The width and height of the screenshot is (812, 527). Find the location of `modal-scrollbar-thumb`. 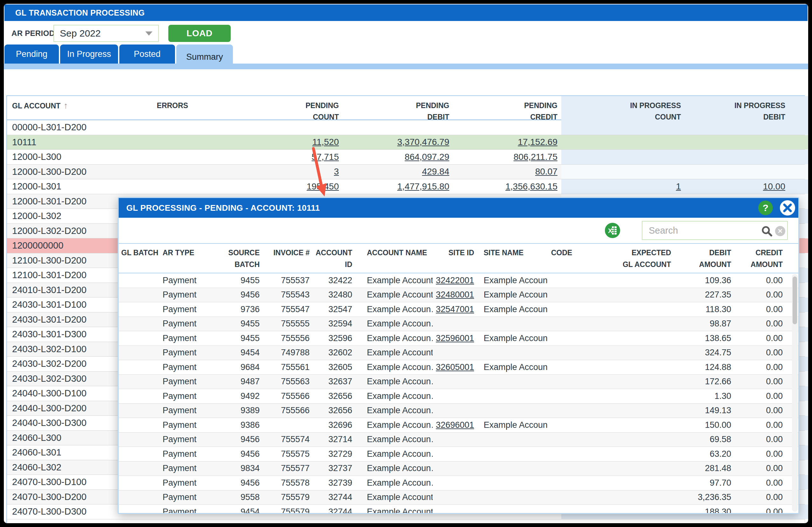

modal-scrollbar-thumb is located at coordinates (795, 300).